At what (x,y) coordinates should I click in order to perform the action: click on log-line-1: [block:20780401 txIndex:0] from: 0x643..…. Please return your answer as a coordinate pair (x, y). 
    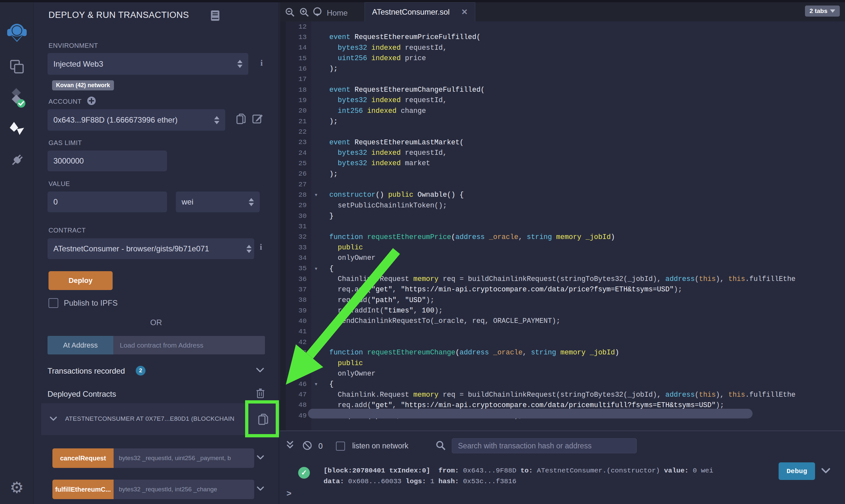
    Looking at the image, I should click on (518, 471).